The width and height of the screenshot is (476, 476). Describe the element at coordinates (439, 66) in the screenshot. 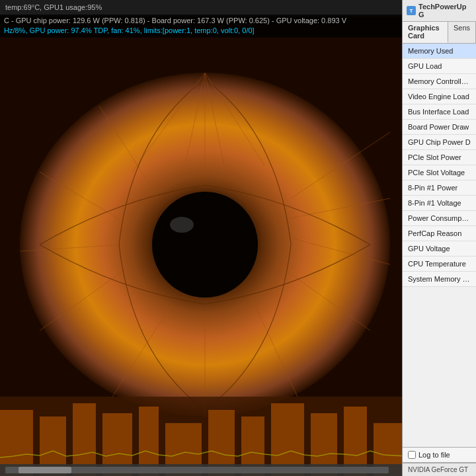

I see `menu-item-1: GPU Load` at that location.